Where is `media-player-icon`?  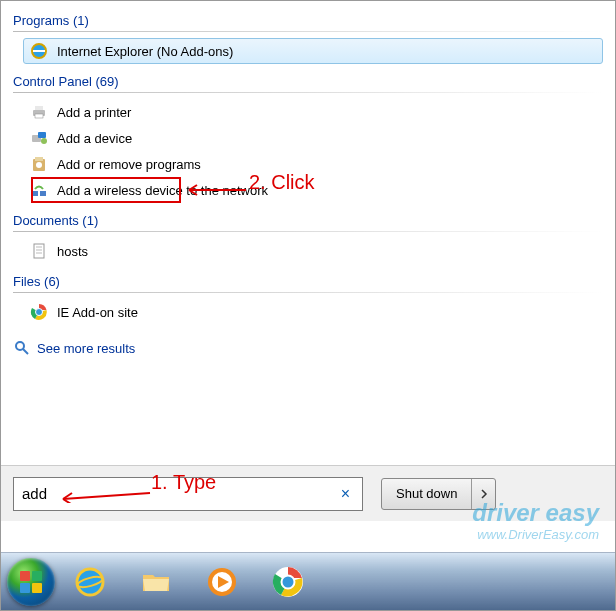
media-player-icon is located at coordinates (222, 582).